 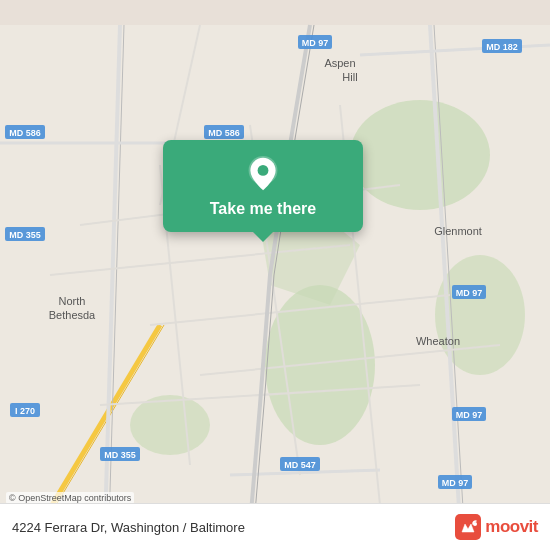 I want to click on svg-text: I 270, so click(x=25, y=411).